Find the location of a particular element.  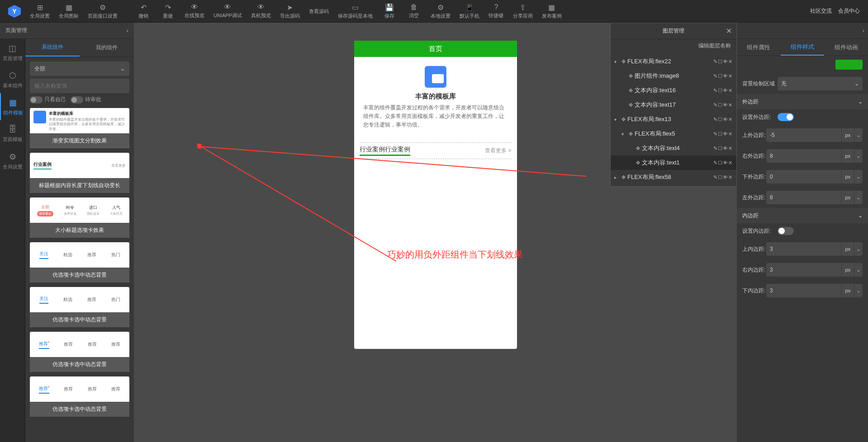

search-input is located at coordinates (80, 86).